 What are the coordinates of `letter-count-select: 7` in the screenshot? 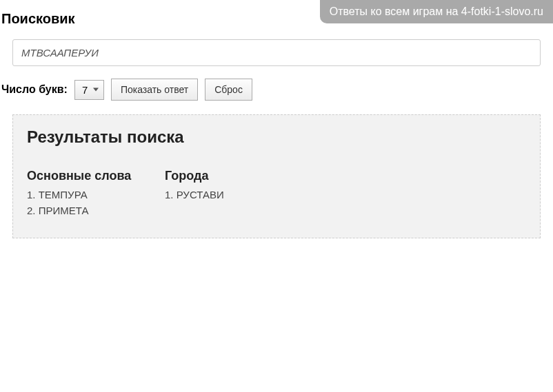 It's located at (90, 90).